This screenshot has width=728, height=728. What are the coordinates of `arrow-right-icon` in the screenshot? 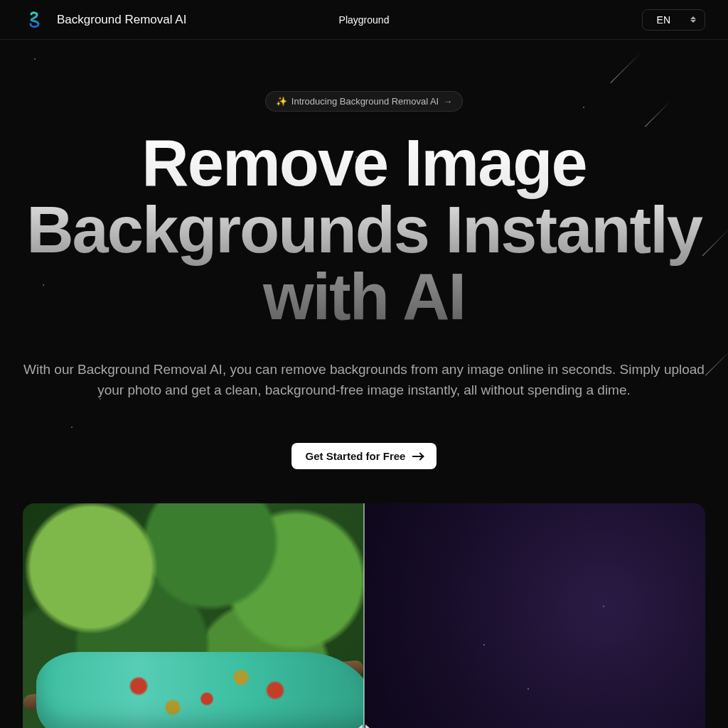 It's located at (417, 456).